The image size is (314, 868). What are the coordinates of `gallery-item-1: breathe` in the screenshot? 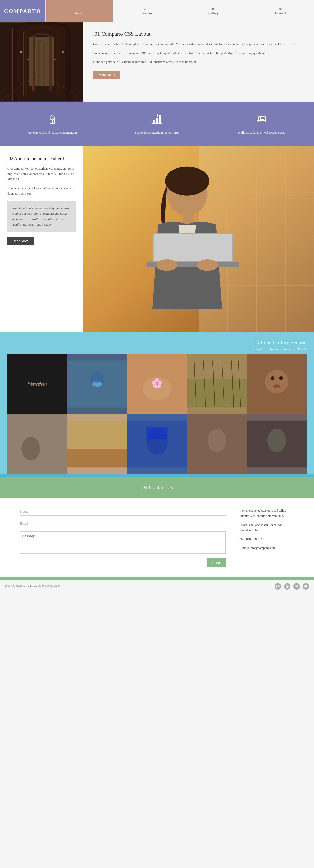 It's located at (37, 384).